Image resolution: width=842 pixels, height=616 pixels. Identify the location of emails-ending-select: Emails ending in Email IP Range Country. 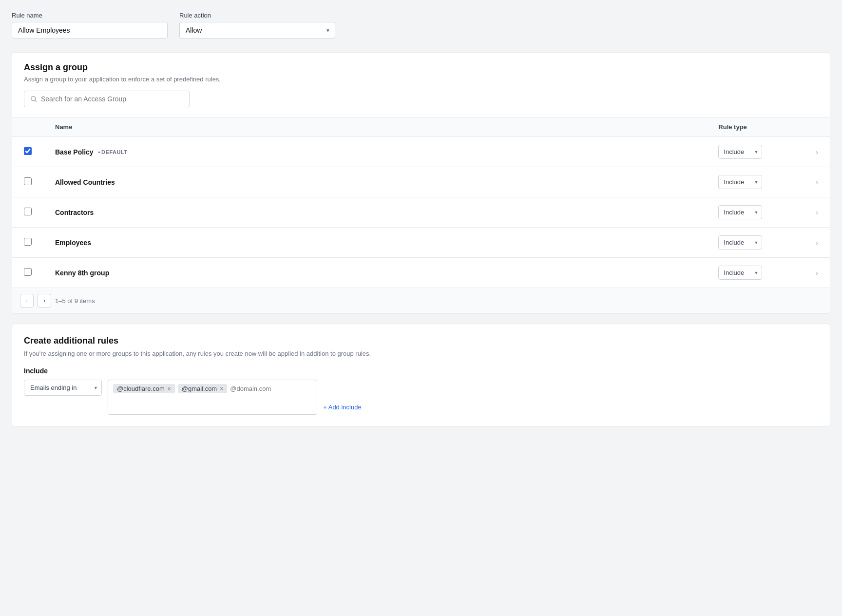
(63, 388).